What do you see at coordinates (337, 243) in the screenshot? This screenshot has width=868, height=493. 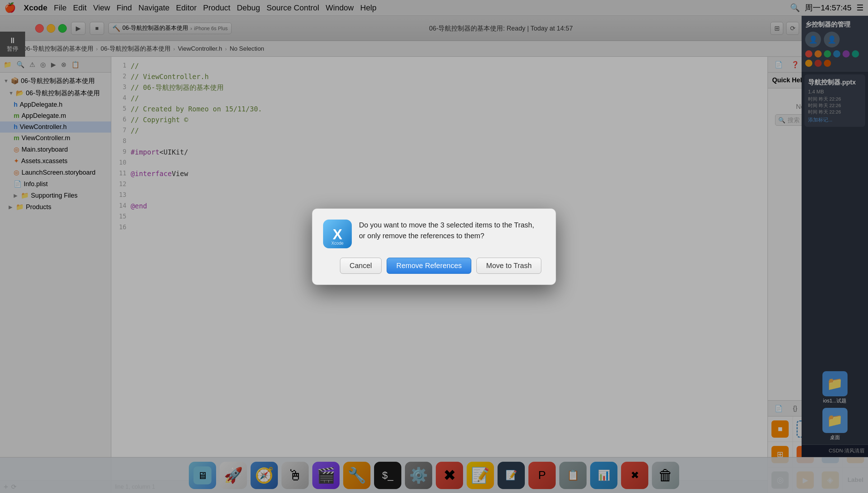 I see `svg-text: Xcode` at bounding box center [337, 243].